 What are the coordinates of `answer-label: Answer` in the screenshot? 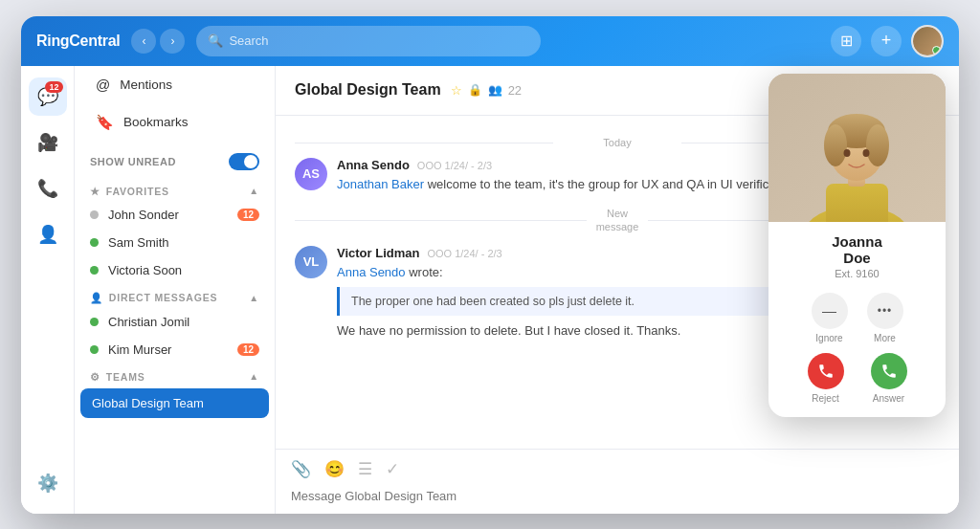 It's located at (888, 398).